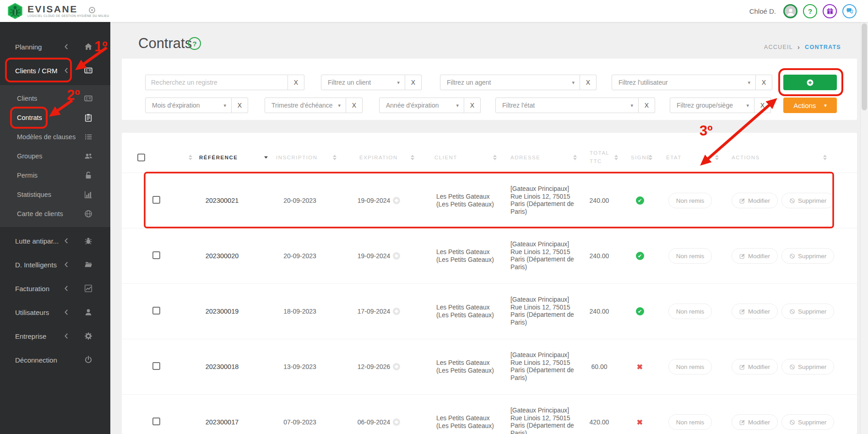 The width and height of the screenshot is (868, 434). What do you see at coordinates (55, 214) in the screenshot?
I see `sidebar-item-carte-de-clients: Carte de clients` at bounding box center [55, 214].